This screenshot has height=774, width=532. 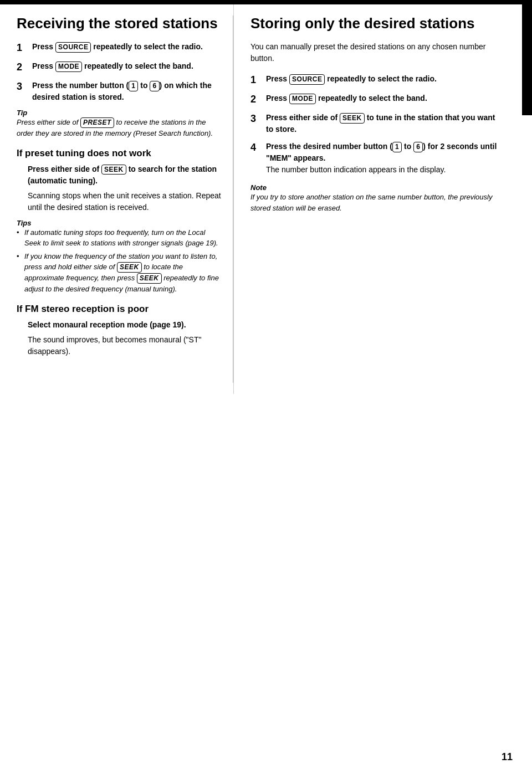 What do you see at coordinates (507, 757) in the screenshot?
I see `page-number: 11` at bounding box center [507, 757].